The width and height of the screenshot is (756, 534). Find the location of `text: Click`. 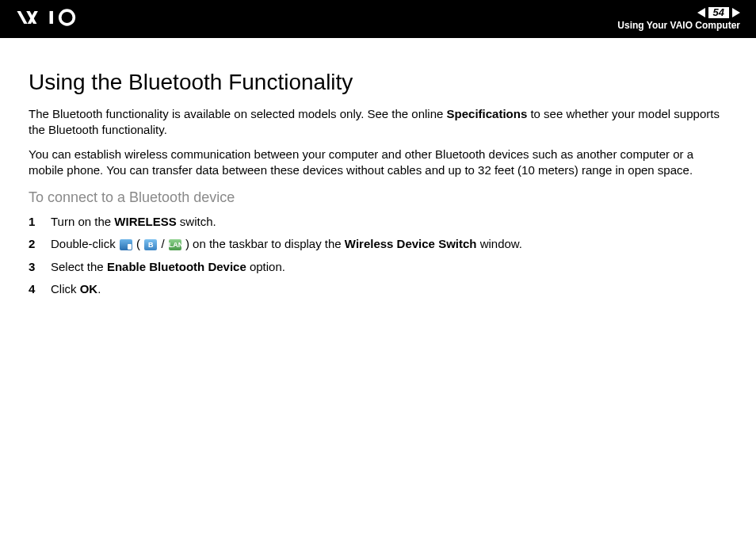

text: Click is located at coordinates (65, 288).